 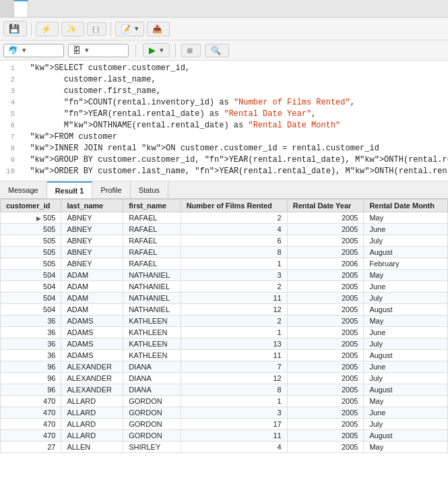 What do you see at coordinates (7, 8) in the screenshot?
I see `tab-objects` at bounding box center [7, 8].